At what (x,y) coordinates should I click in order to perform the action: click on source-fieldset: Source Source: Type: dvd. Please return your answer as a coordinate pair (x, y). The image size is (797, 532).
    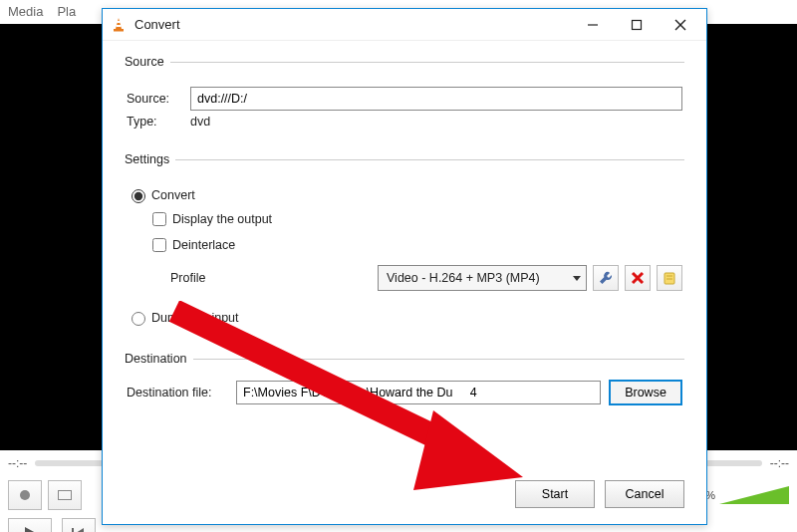
    Looking at the image, I should click on (404, 96).